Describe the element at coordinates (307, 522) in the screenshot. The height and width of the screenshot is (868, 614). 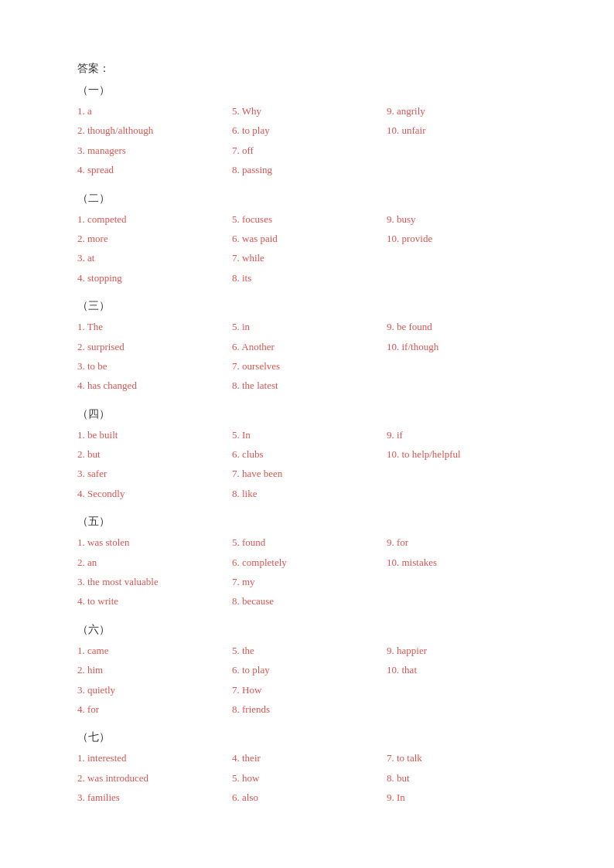
I see `section-header-5: （五）` at that location.